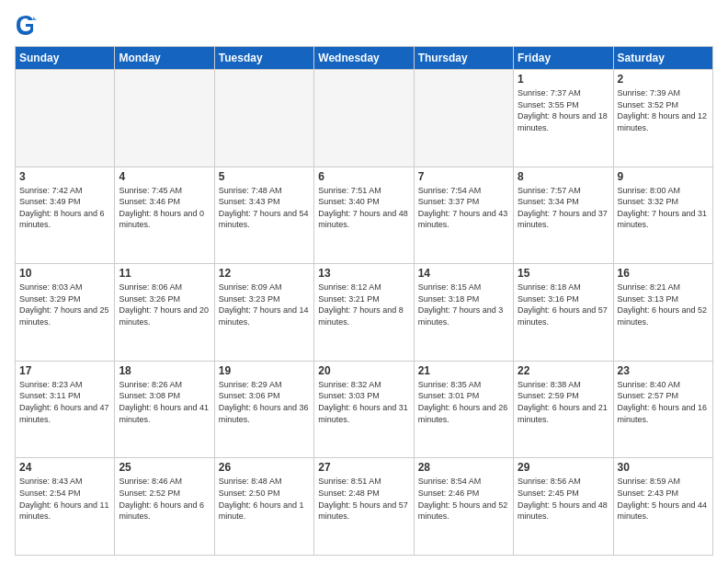 The width and height of the screenshot is (728, 563). Describe the element at coordinates (65, 507) in the screenshot. I see `calendar-cell: 24Sunrise: 8:43 AM Sunset: 2:54 PM Dayli…` at that location.